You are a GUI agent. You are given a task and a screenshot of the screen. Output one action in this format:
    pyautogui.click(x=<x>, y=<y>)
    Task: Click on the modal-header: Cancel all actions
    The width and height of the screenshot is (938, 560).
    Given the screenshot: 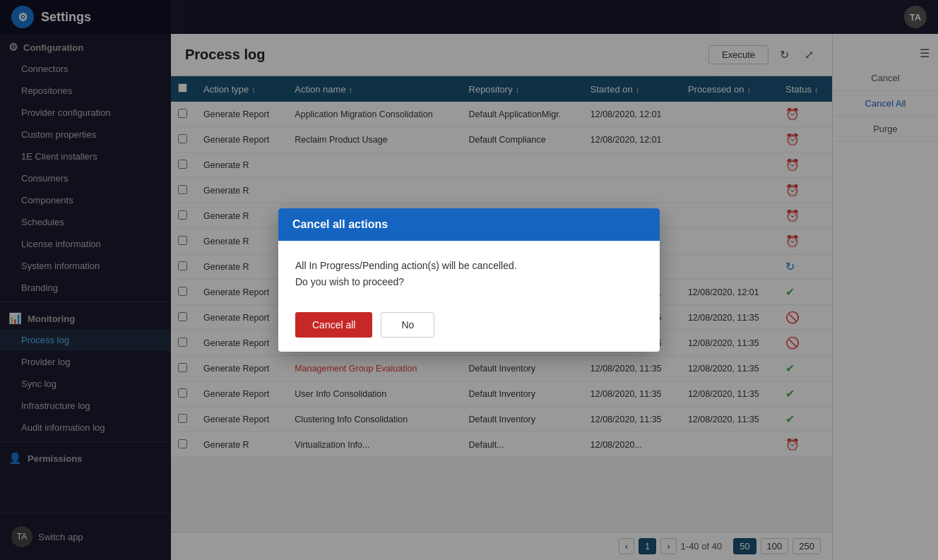 What is the action you would take?
    pyautogui.click(x=469, y=225)
    